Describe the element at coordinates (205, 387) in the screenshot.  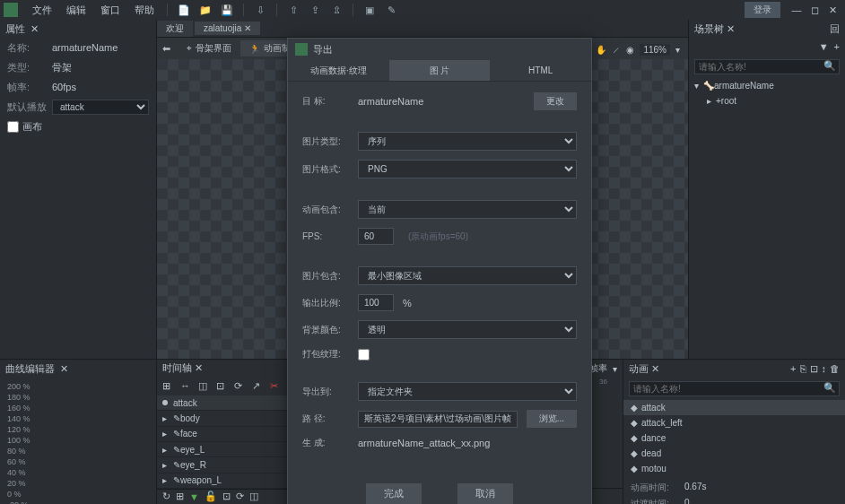
I see `tl-tool3-icon: ◫` at that location.